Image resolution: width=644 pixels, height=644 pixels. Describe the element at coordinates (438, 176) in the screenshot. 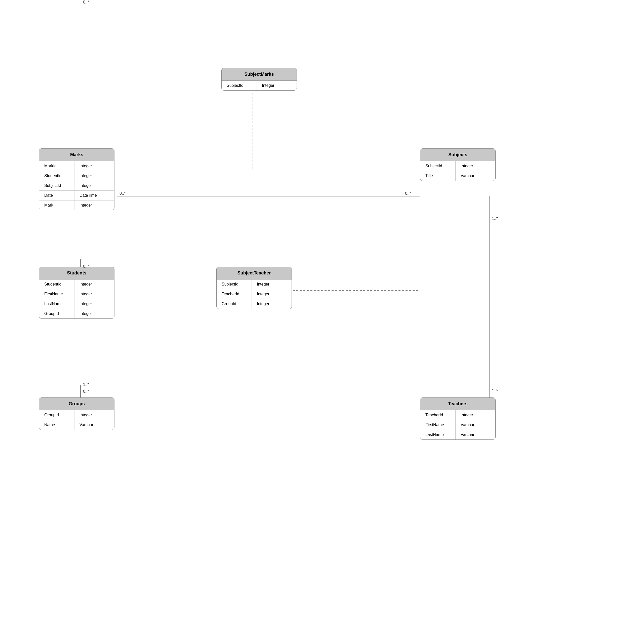

I see `field-name: Title` at that location.